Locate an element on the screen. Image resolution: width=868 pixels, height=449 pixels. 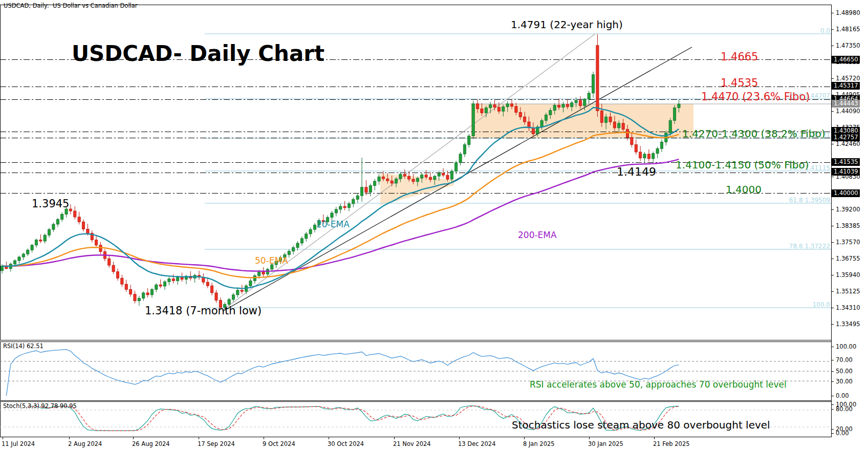
rsi-panel is located at coordinates (416, 372).